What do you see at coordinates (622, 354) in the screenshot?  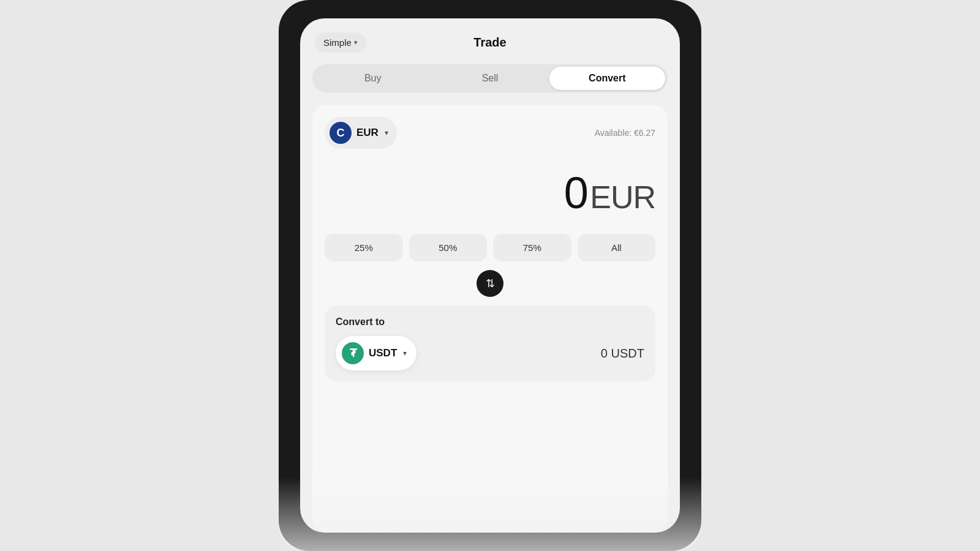 I see `to-amount-display: 0 USDT` at bounding box center [622, 354].